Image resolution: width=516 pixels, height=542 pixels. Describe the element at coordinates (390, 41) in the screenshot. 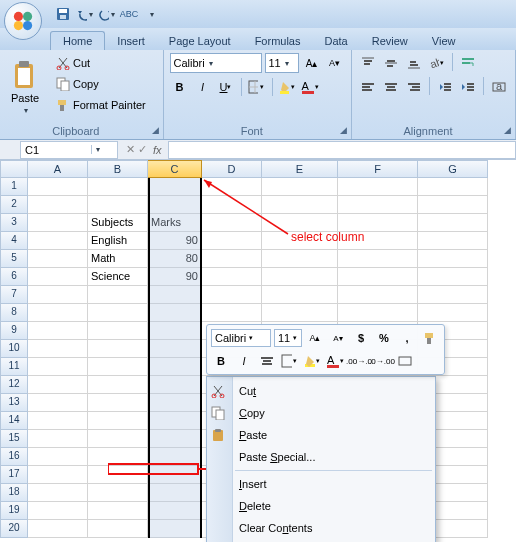

I see `tab-review: Review` at that location.